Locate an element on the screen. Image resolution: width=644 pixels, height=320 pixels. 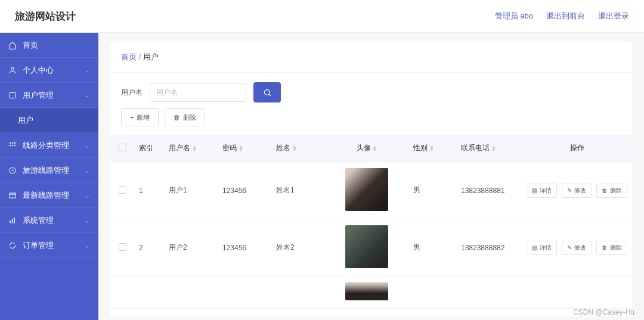
sidebar-item-label: 首页 is located at coordinates (30, 45).